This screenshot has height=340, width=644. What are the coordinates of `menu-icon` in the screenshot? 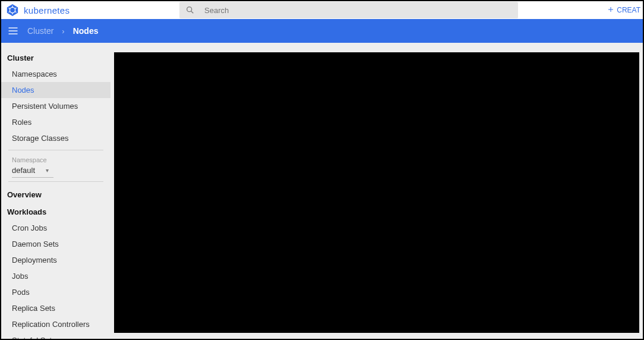 It's located at (13, 31).